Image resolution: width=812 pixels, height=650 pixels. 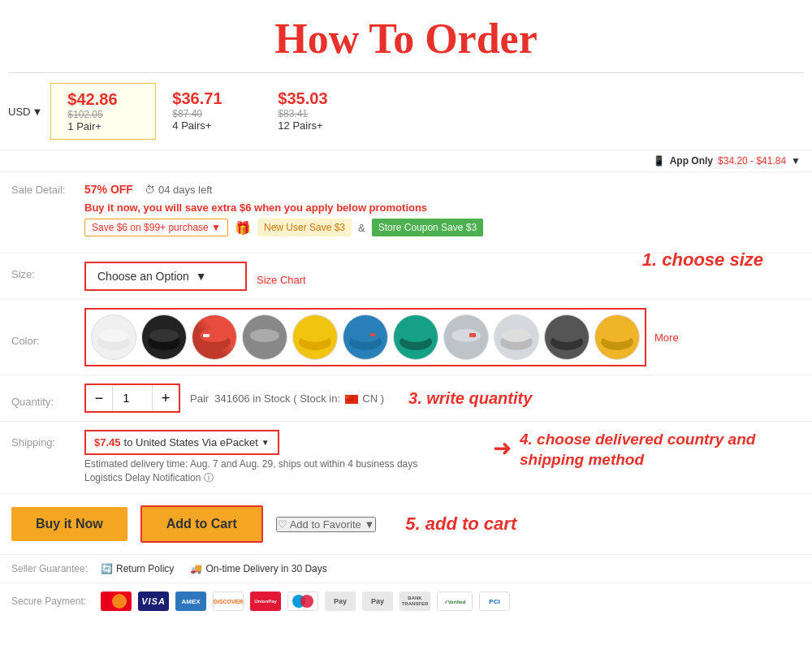 I want to click on verified-icon: ✓Verified, so click(x=455, y=601).